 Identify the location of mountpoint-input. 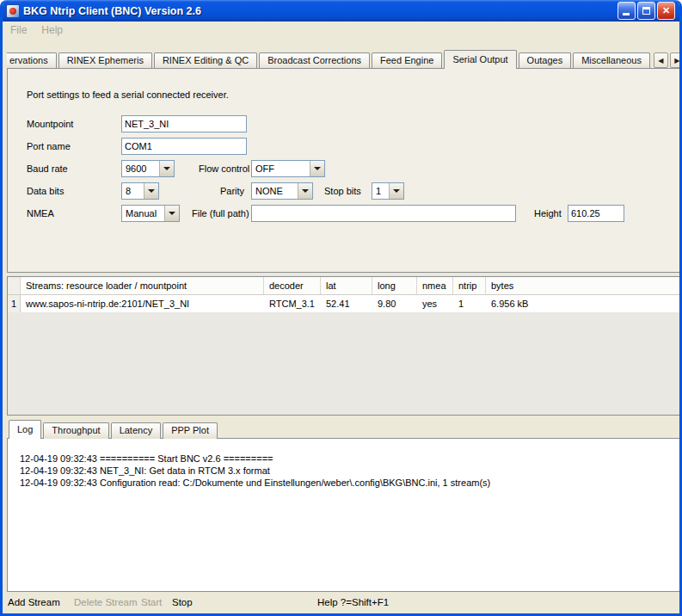
(184, 124).